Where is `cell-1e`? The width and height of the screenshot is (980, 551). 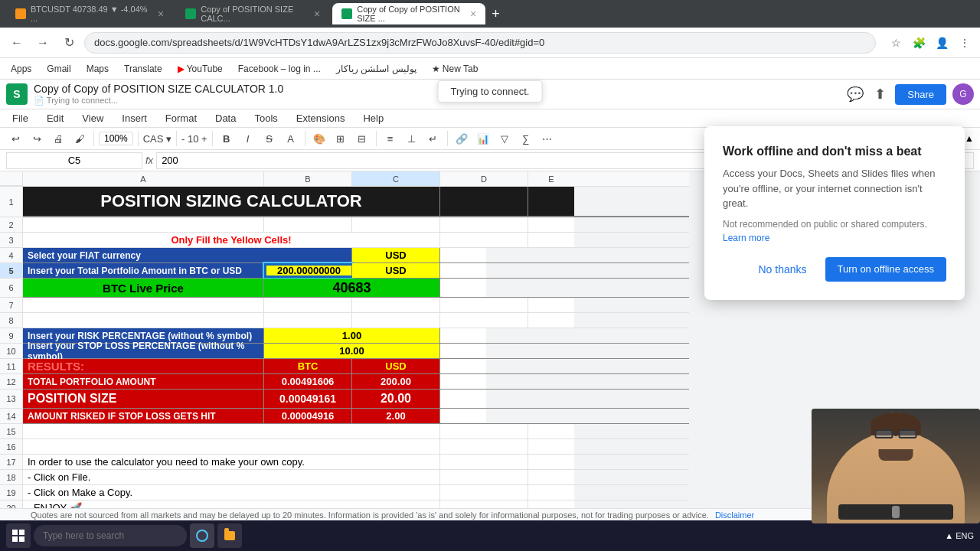 cell-1e is located at coordinates (551, 201).